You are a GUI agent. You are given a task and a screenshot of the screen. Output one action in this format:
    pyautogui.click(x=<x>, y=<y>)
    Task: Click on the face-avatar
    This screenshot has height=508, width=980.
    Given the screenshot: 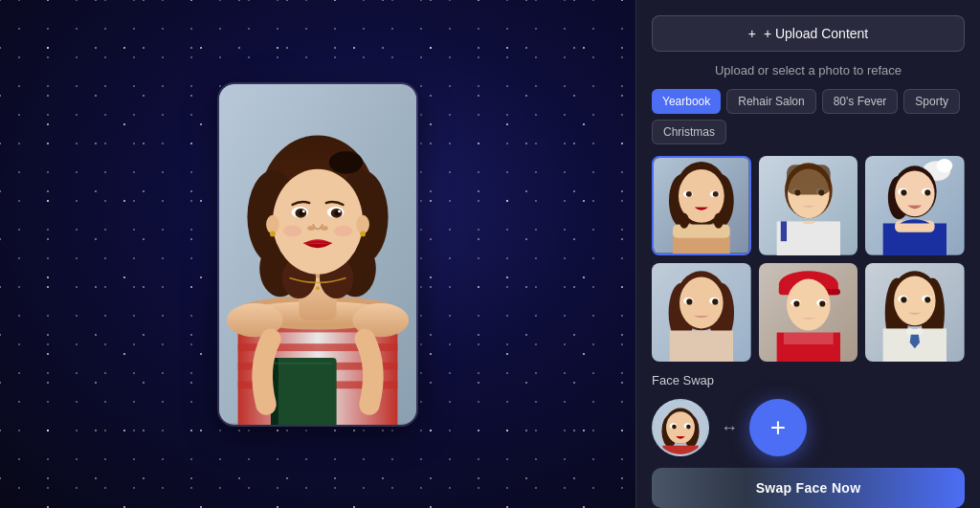 What is the action you would take?
    pyautogui.click(x=680, y=428)
    